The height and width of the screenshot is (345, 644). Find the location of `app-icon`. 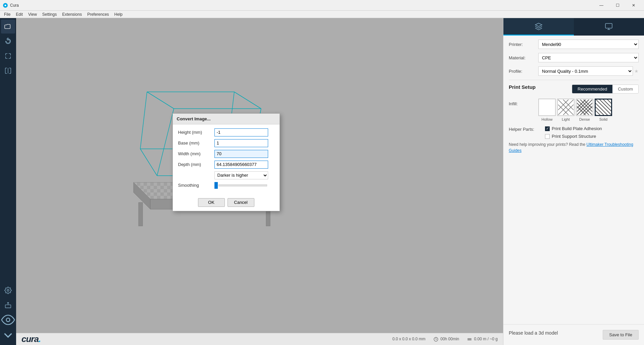

app-icon is located at coordinates (5, 5).